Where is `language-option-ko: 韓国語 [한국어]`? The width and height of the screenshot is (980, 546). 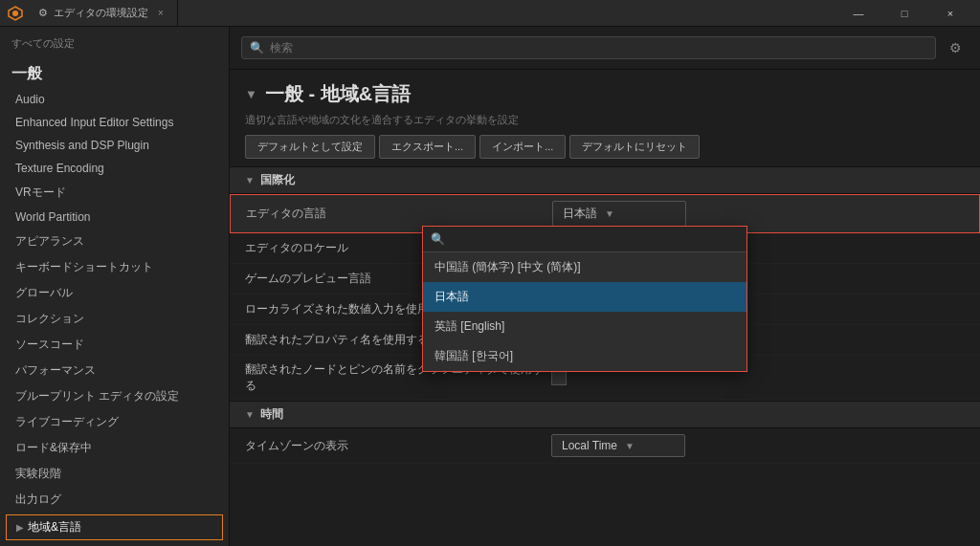 language-option-ko: 韓国語 [한국어] is located at coordinates (585, 356).